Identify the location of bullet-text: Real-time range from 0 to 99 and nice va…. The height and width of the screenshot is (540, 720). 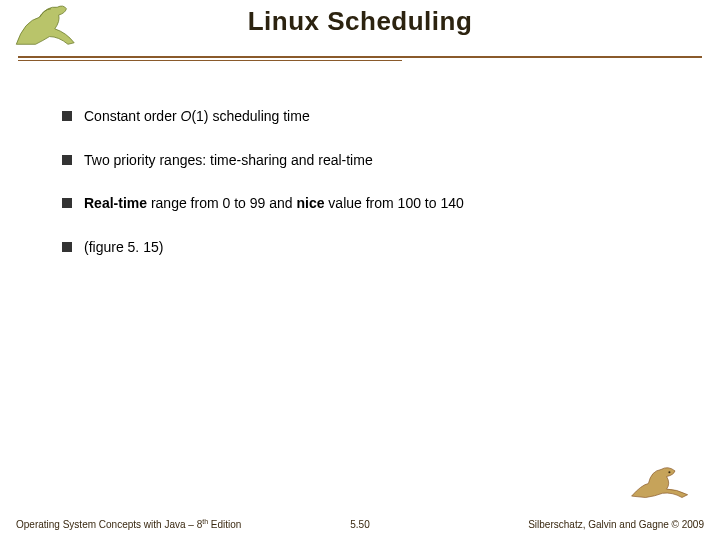
(371, 204).